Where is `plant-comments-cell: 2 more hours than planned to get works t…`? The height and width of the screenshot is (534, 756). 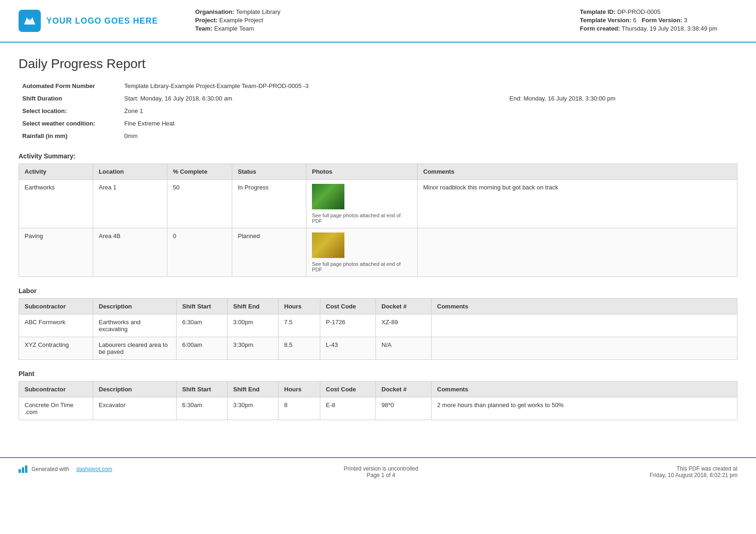
plant-comments-cell: 2 more hours than planned to get works t… is located at coordinates (584, 408).